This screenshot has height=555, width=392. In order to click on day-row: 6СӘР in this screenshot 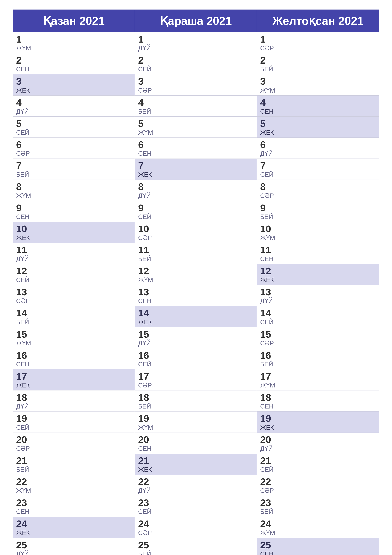, I will do `click(74, 148)`.